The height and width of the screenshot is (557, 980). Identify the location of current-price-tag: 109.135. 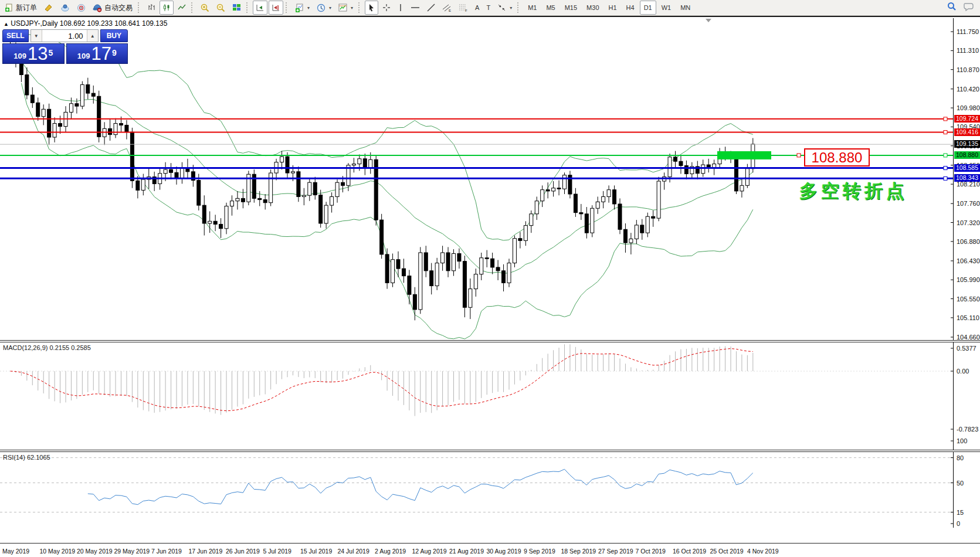
(967, 144).